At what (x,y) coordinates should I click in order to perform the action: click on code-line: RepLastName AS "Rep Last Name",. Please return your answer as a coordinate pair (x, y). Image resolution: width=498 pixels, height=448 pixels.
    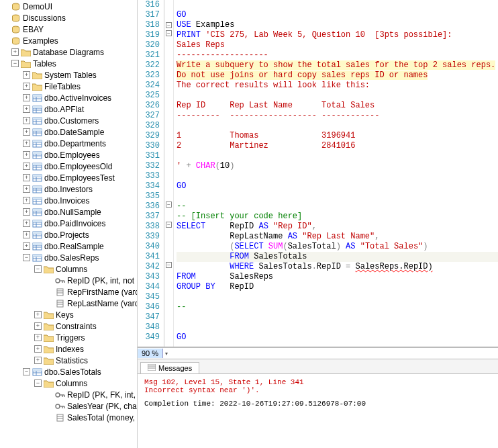
    Looking at the image, I should click on (337, 236).